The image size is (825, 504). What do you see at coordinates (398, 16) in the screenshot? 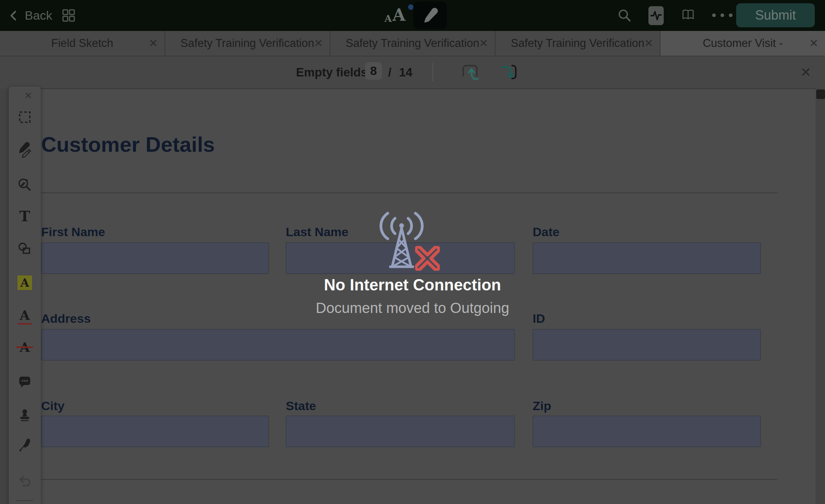
I see `text-format-button: A A` at bounding box center [398, 16].